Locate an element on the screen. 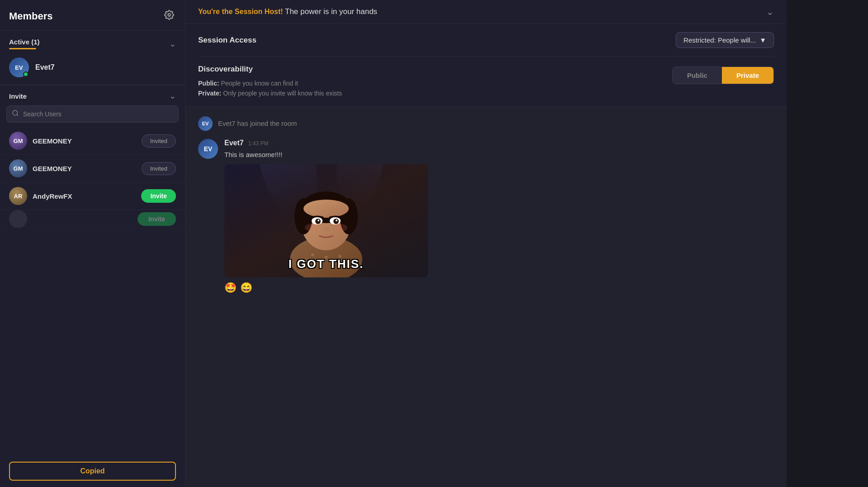 The width and height of the screenshot is (868, 487). discoverability-private-desc: Private: Only people you invite will kno… is located at coordinates (435, 93).